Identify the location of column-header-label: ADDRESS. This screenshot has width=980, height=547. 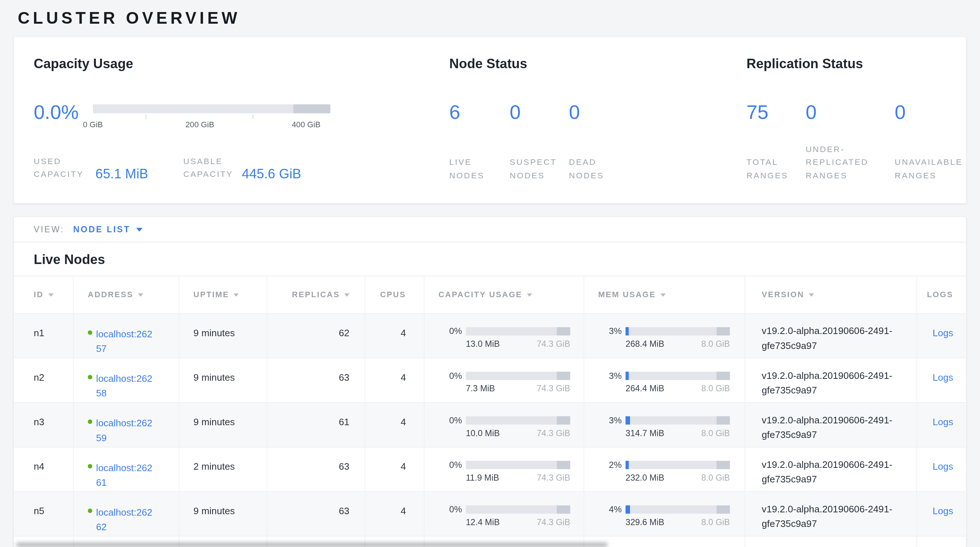
(111, 294).